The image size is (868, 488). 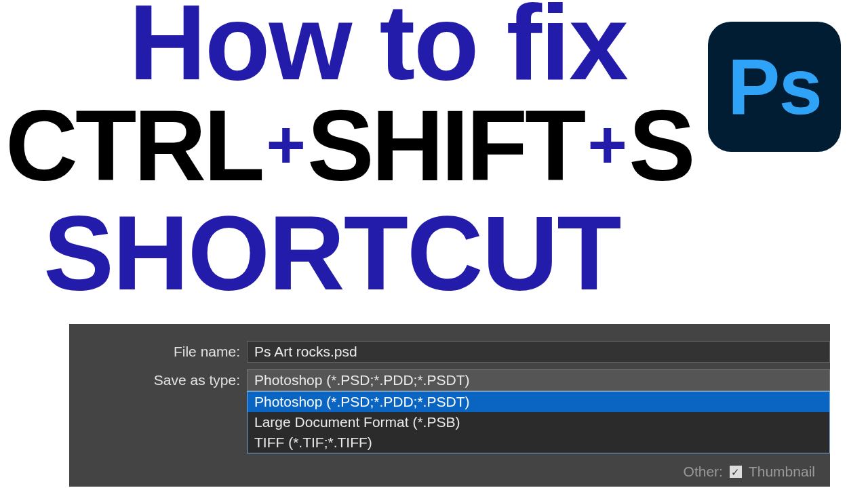 What do you see at coordinates (450, 380) in the screenshot?
I see `savetype-row: Save as type: Photoshop (*.PSD;*.PDD;*.P…` at bounding box center [450, 380].